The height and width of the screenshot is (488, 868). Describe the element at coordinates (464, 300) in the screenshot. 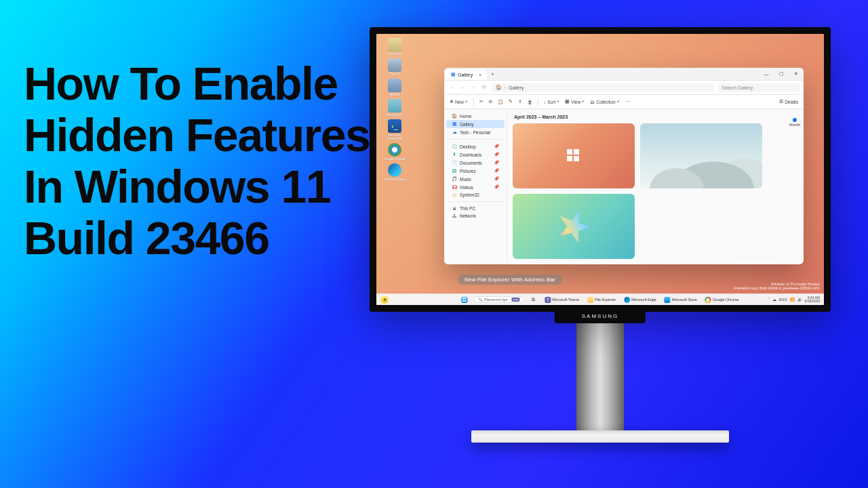

I see `windows-icon` at that location.